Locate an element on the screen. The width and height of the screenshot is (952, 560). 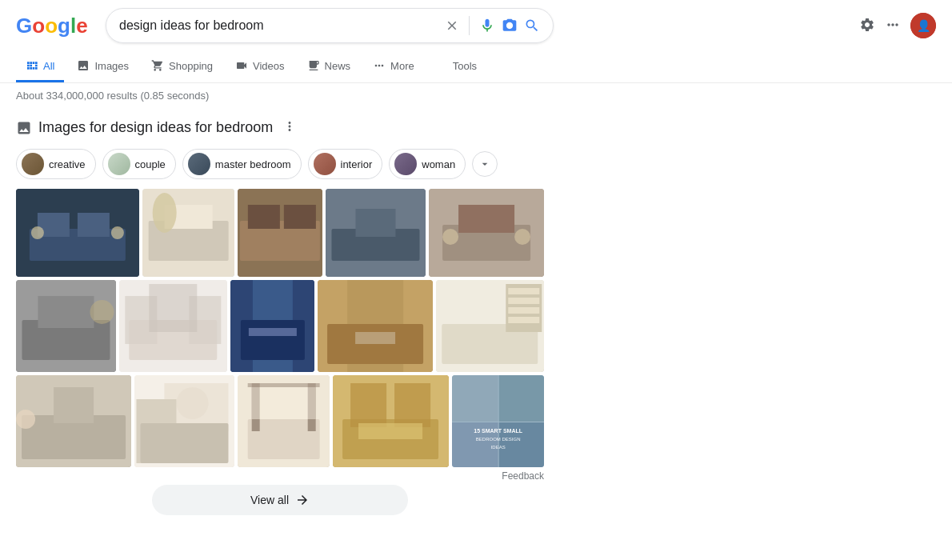
header: Google design ideas for bedroom is located at coordinates (476, 26).